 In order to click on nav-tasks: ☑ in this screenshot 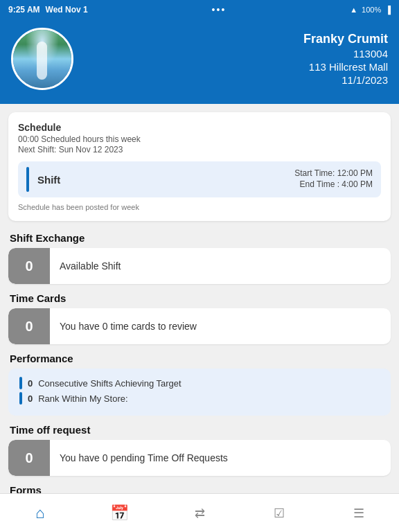, I will do `click(280, 513)`.